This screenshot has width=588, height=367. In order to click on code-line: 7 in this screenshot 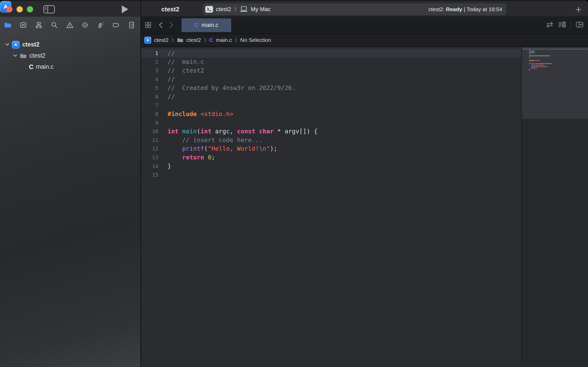, I will do `click(331, 105)`.